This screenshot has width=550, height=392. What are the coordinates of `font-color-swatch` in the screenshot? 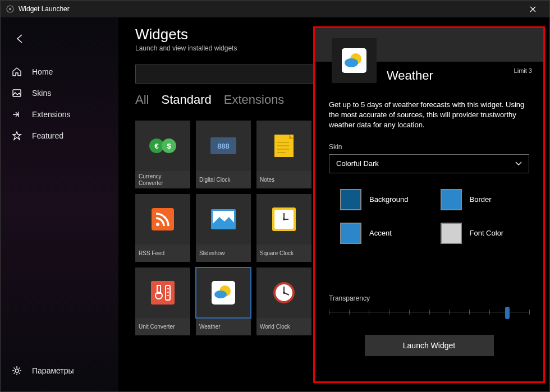 It's located at (451, 233).